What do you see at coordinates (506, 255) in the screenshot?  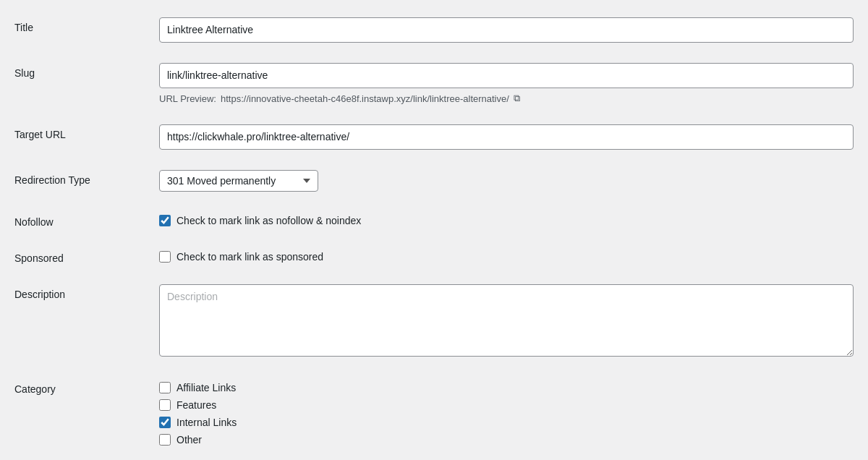 I see `sponsored-field: Check to mark link as sponsored` at bounding box center [506, 255].